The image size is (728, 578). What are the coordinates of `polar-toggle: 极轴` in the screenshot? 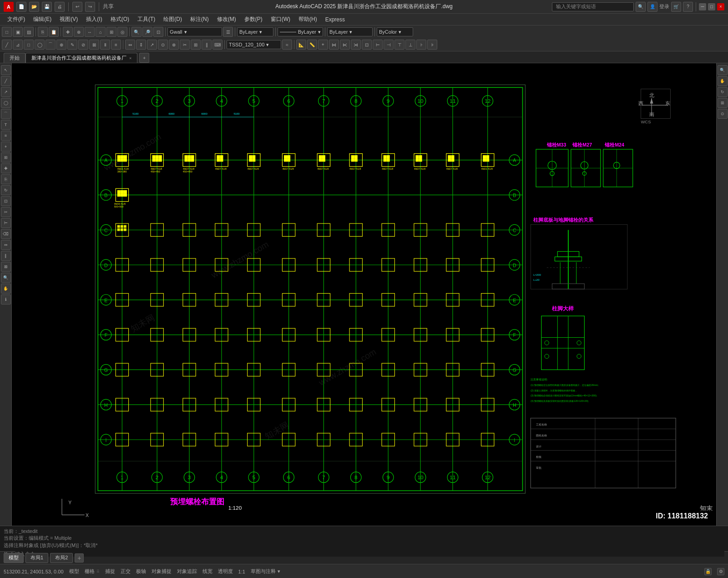 It's located at (141, 572).